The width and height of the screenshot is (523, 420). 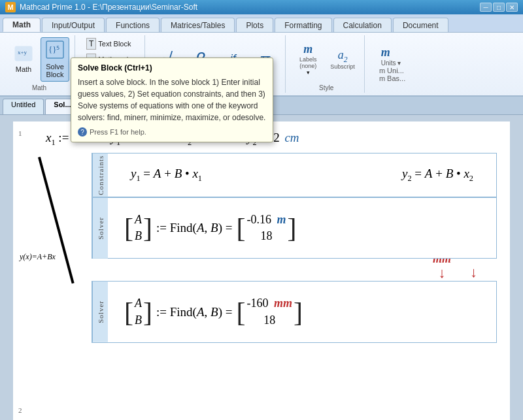 I want to click on tab-formatting: Formatting, so click(x=303, y=25).